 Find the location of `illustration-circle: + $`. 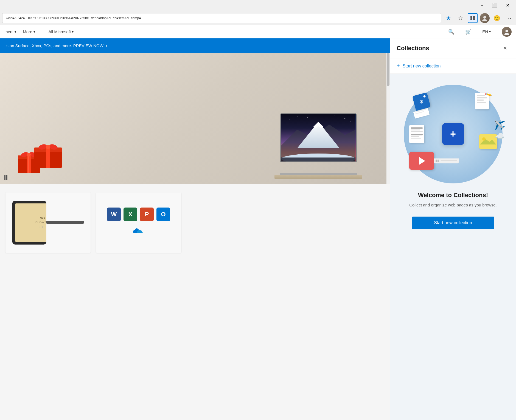

illustration-circle: + $ is located at coordinates (453, 134).